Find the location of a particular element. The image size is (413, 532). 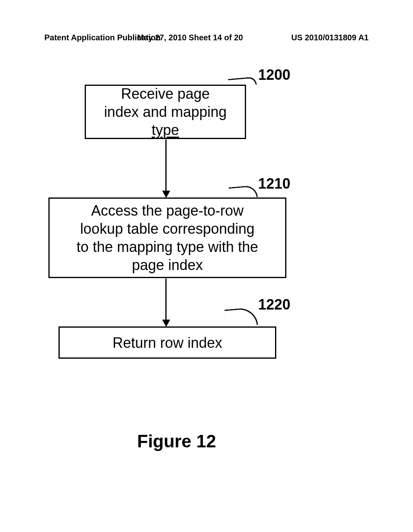

reference-numeral-1200: 1200 is located at coordinates (274, 75).